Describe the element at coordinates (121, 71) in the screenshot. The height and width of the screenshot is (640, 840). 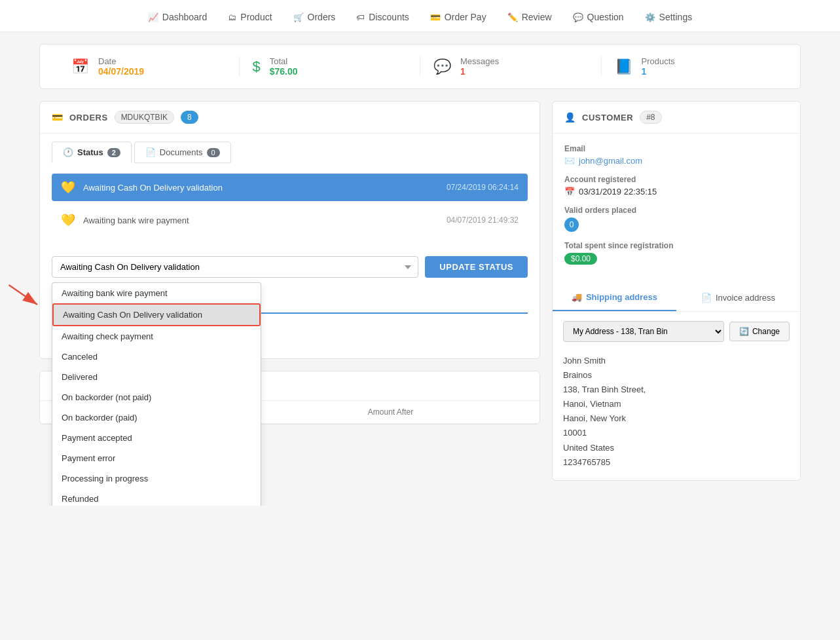
I see `date-stat-value: 04/07/2019` at that location.